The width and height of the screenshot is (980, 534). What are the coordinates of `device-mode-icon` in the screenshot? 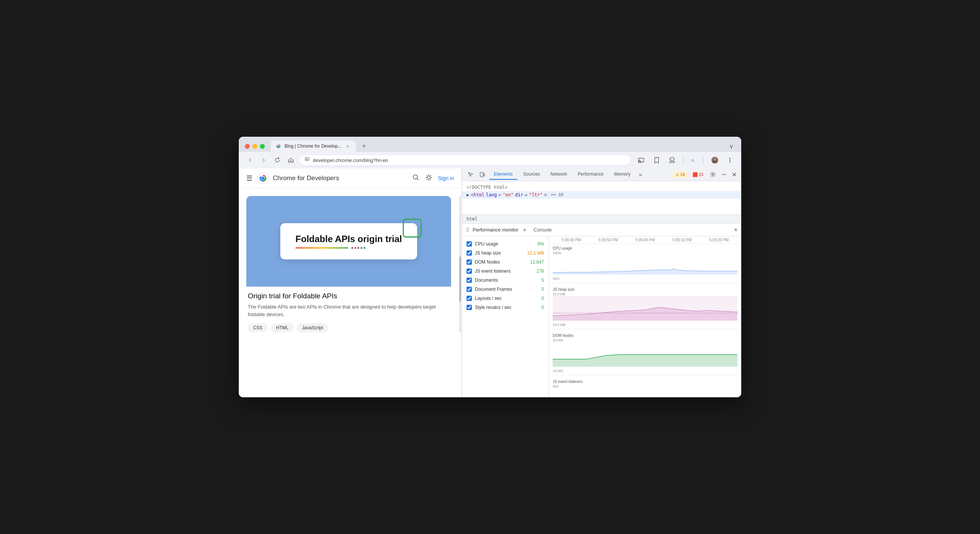 It's located at (482, 175).